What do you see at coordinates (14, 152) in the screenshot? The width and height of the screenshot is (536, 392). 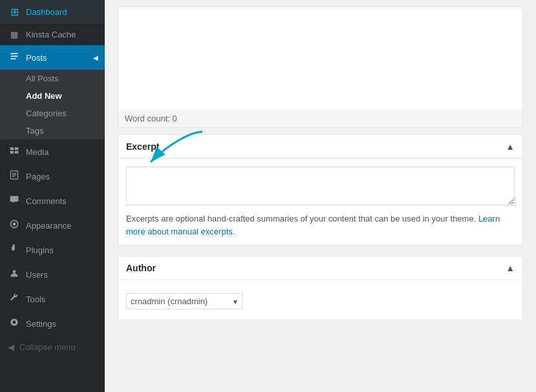 I see `media-icon` at bounding box center [14, 152].